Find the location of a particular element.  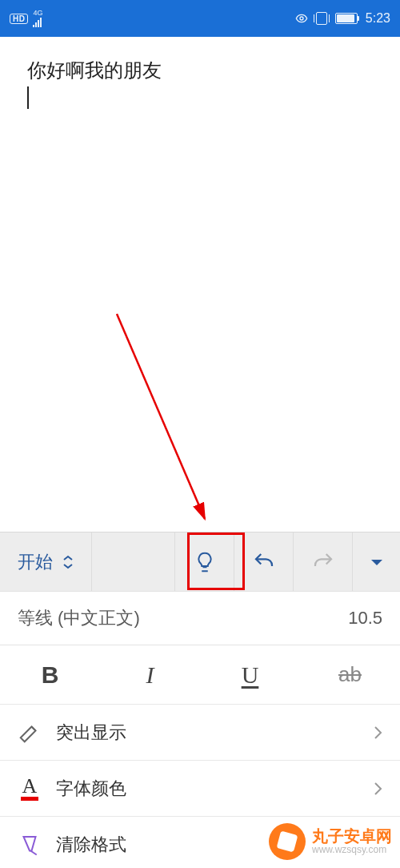

ribbon-toolbar: 开始 is located at coordinates (200, 561).